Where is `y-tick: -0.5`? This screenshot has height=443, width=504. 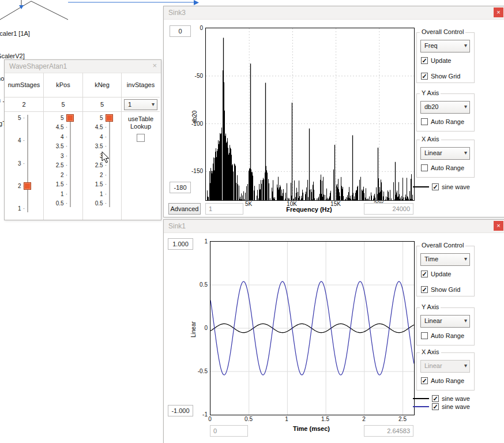 y-tick: -0.5 is located at coordinates (200, 371).